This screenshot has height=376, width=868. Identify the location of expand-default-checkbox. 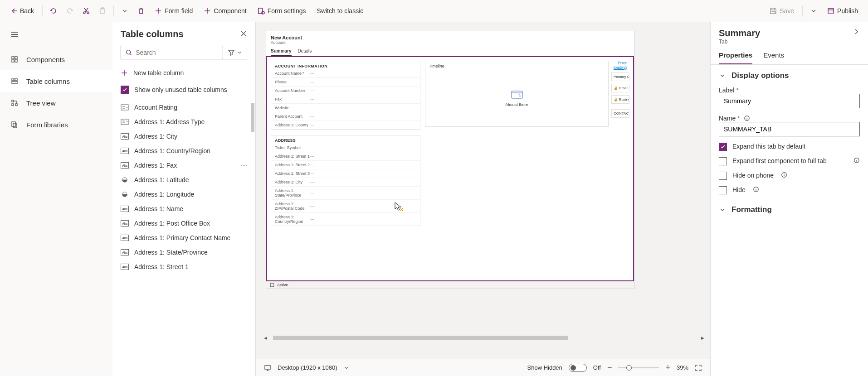
(723, 147).